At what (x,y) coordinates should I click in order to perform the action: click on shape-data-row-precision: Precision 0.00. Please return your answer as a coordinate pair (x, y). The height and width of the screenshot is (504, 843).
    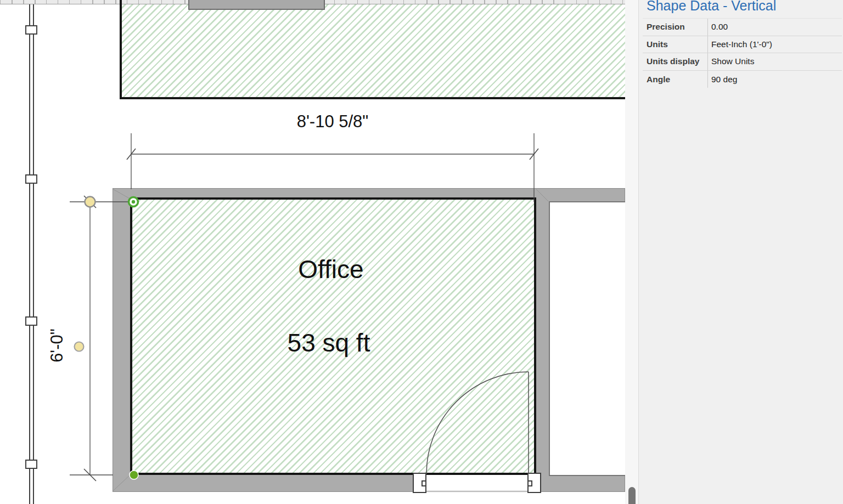
    Looking at the image, I should click on (742, 27).